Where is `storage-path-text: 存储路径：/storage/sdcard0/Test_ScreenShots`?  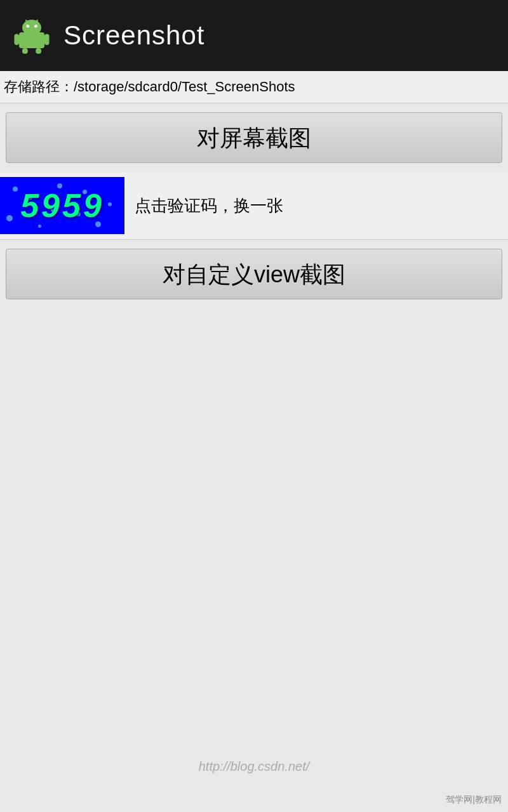 storage-path-text: 存储路径：/storage/sdcard0/Test_ScreenShots is located at coordinates (150, 86).